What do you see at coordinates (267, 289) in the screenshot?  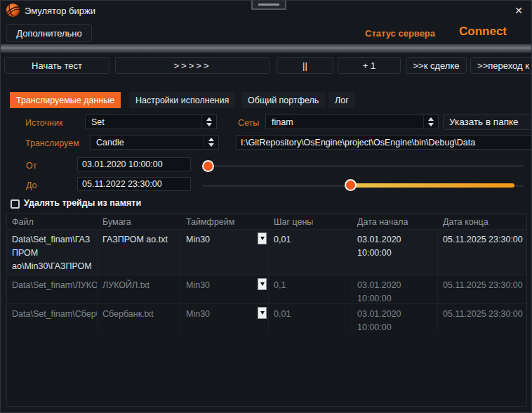 I see `table-row: Data\Set_finam\ЛУКОЙЛ\Min30\ЛУКОЙЛ.txt Л…` at bounding box center [267, 289].